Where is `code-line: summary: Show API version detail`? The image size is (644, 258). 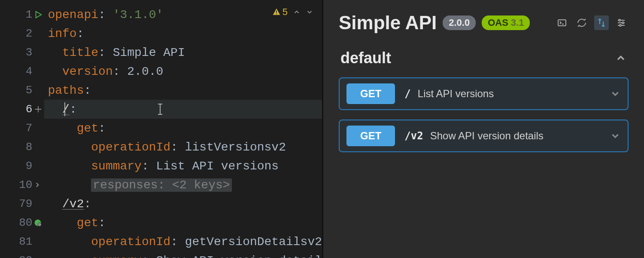 code-line: summary: Show API version detail is located at coordinates (183, 255).